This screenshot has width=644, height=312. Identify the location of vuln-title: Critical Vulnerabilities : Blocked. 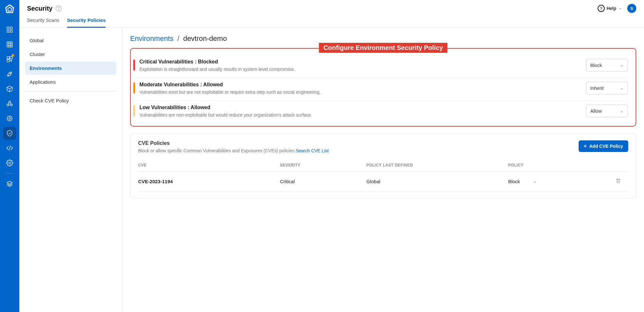
(361, 62).